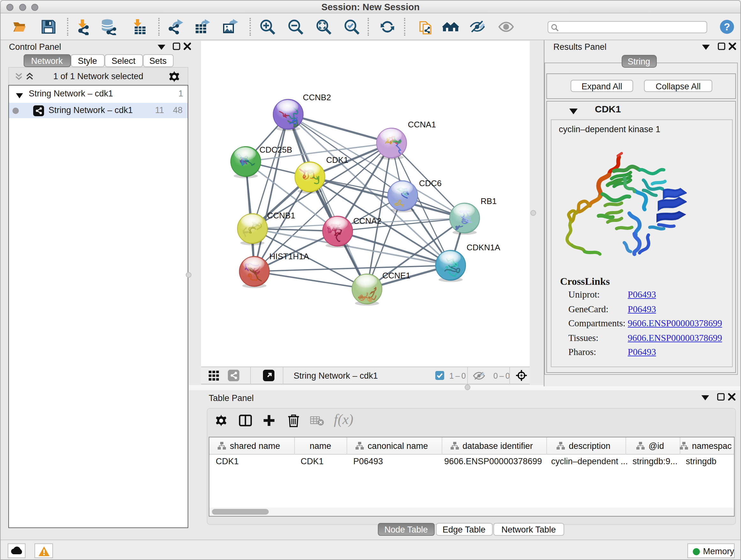 The height and width of the screenshot is (560, 741). I want to click on svg-text: CDKN1A, so click(484, 247).